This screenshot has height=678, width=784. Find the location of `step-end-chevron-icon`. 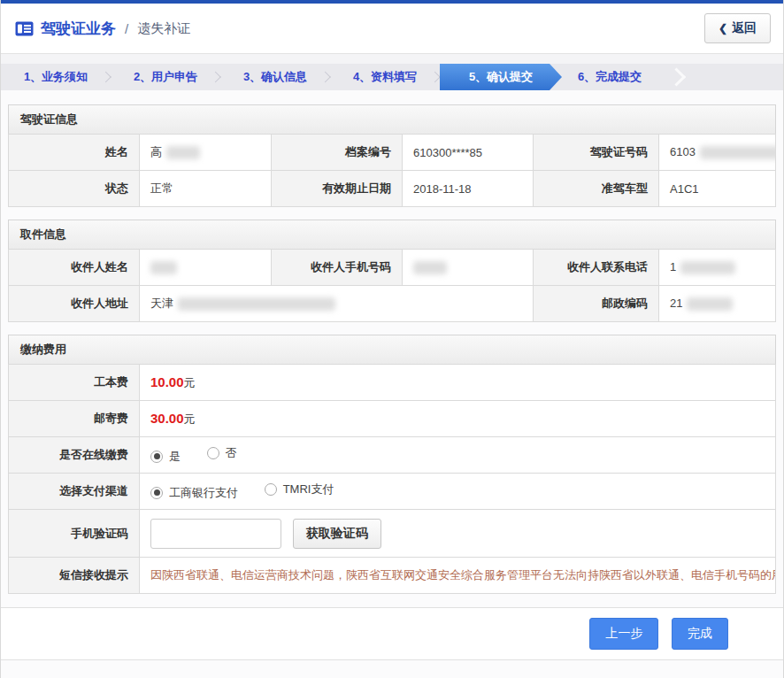

step-end-chevron-icon is located at coordinates (678, 77).